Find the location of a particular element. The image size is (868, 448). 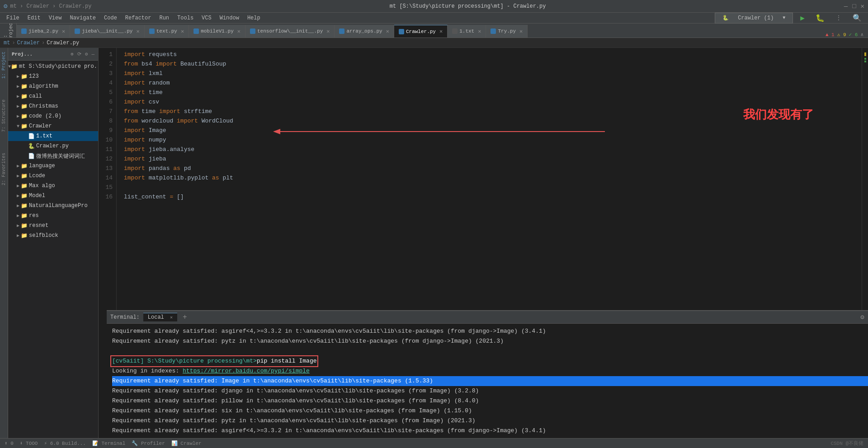

tree-item-crawlerpy: 🐍 Crawler.py is located at coordinates (53, 146).